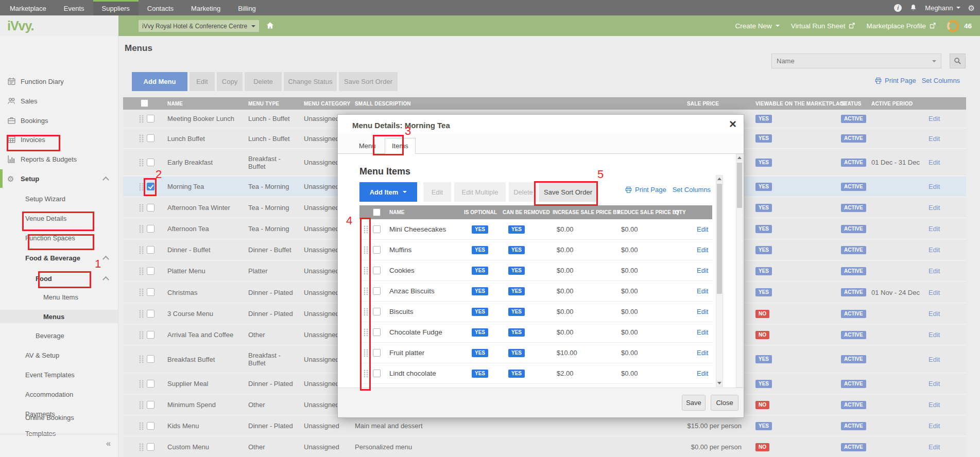  What do you see at coordinates (971, 8) in the screenshot?
I see `settings-gear-icon: ⚙` at bounding box center [971, 8].